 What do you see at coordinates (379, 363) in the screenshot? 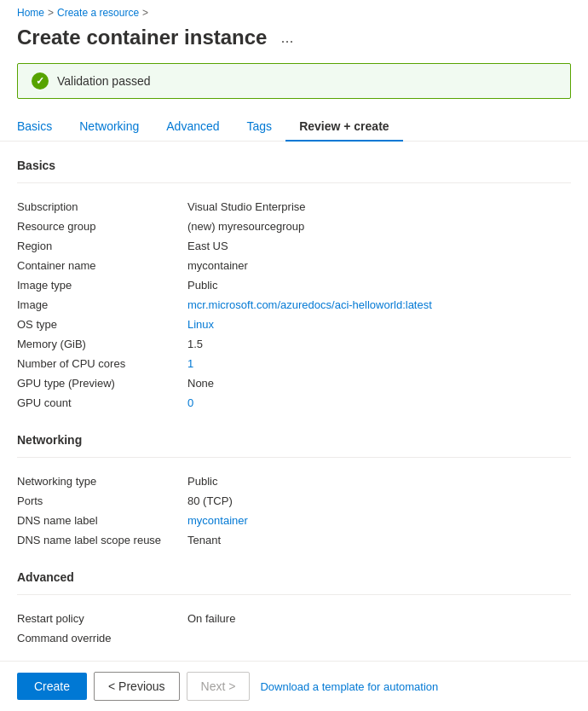
I see `field-cpu-cores-value: 1` at bounding box center [379, 363].